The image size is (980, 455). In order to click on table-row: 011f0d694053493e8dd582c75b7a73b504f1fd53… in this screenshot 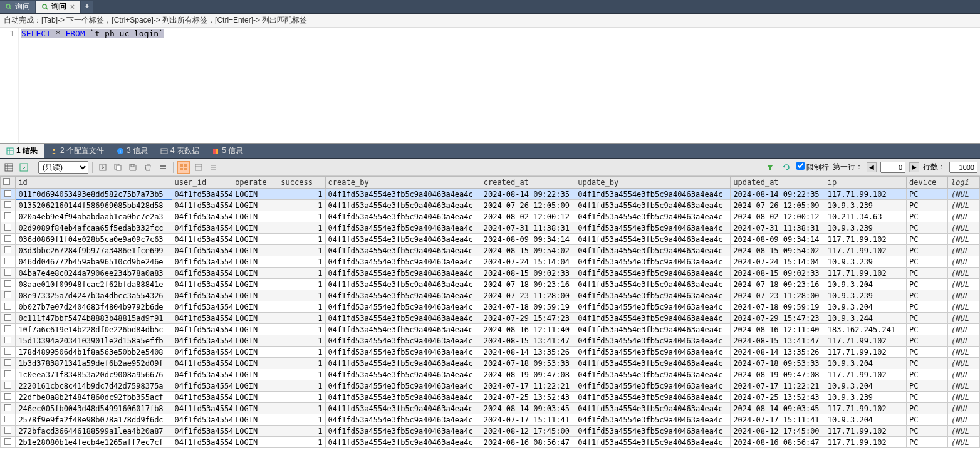, I will do `click(490, 194)`.